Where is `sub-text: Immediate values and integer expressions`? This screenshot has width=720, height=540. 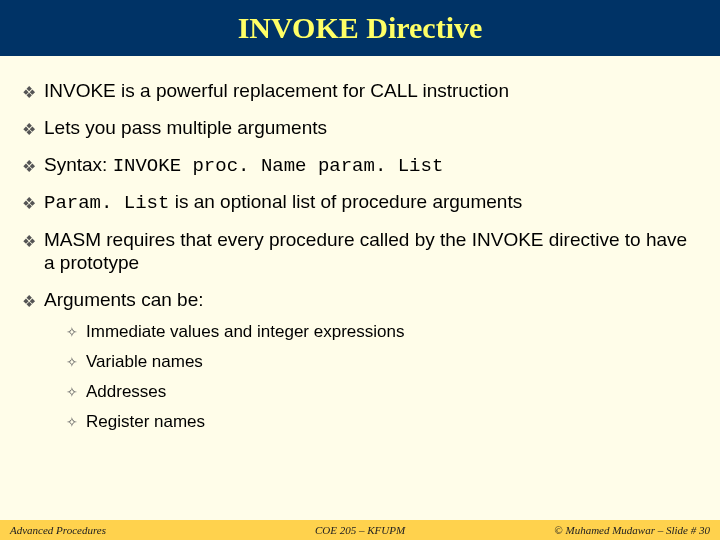
sub-text: Immediate values and integer expressions is located at coordinates (245, 332).